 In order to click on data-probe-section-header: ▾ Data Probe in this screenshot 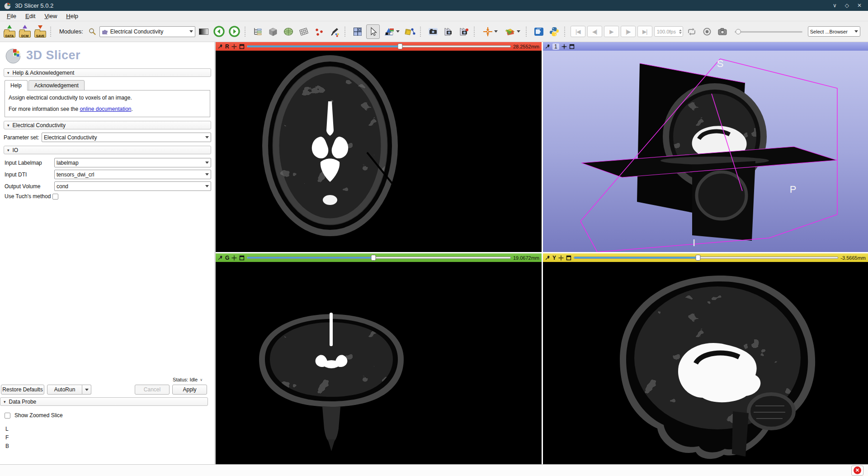, I will do `click(104, 402)`.